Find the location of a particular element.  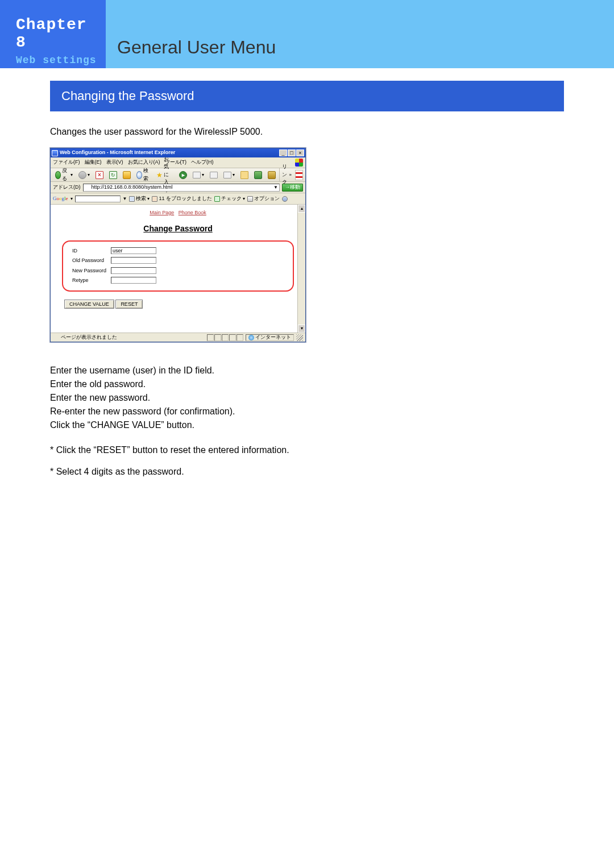

address-input: http://192.168.0.8:8080/system.html ▼ is located at coordinates (182, 188).